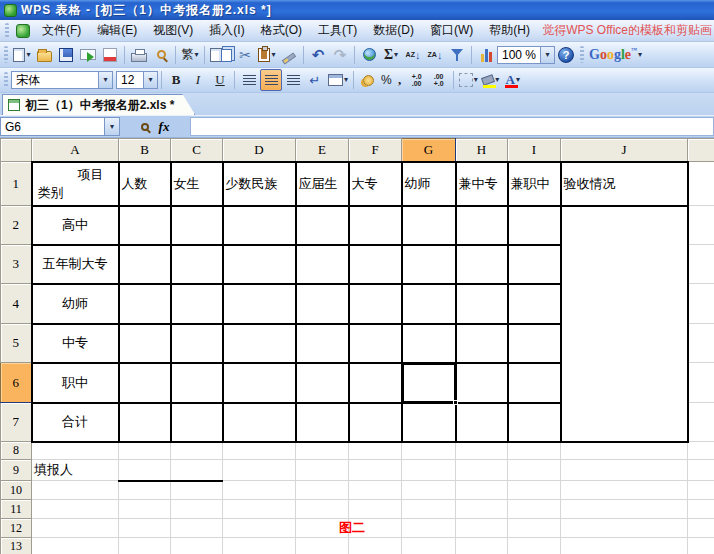 The height and width of the screenshot is (554, 714). What do you see at coordinates (221, 55) in the screenshot?
I see `copy-button` at bounding box center [221, 55].